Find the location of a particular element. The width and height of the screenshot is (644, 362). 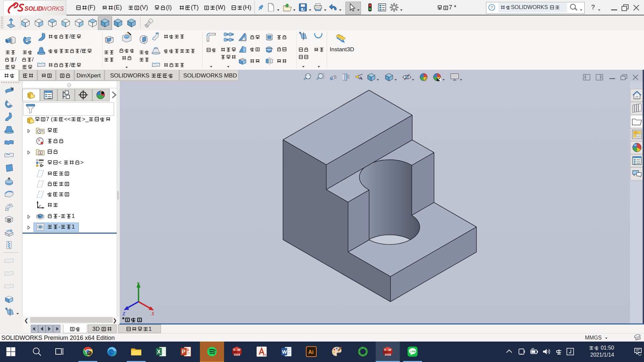

svg-text: (W) is located at coordinates (221, 7).